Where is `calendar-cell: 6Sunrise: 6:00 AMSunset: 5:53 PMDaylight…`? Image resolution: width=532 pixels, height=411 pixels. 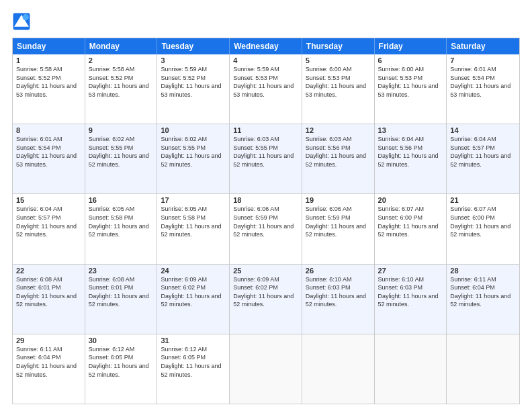 calendar-cell: 6Sunrise: 6:00 AMSunset: 5:53 PMDaylight… is located at coordinates (411, 89).